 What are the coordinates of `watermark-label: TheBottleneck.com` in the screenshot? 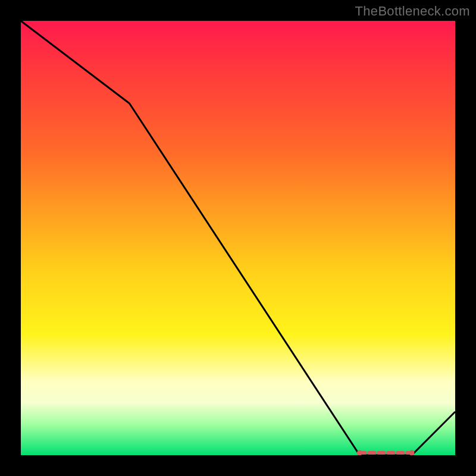 It's located at (413, 11).